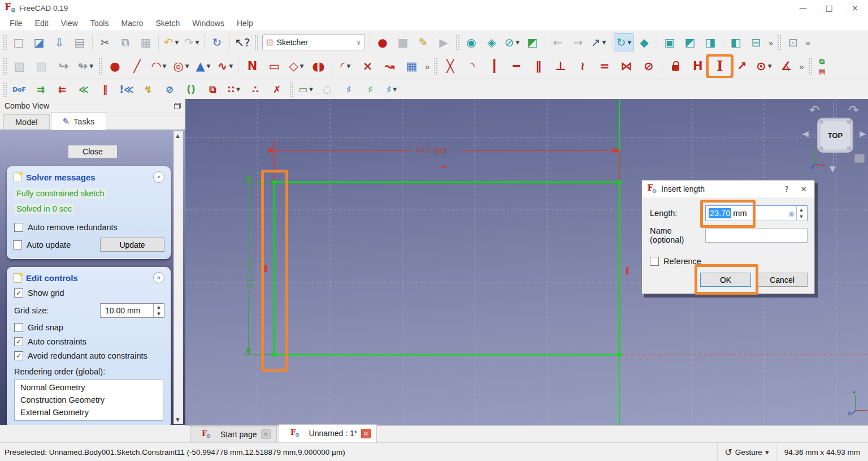 This screenshot has height=461, width=868. I want to click on sketcher-paste-tool-button: ▤, so click(822, 71).